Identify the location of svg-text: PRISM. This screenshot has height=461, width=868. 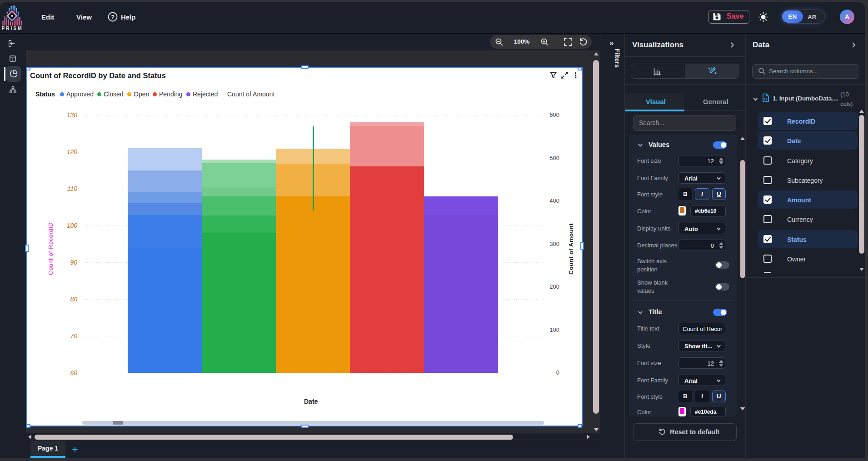
(12, 28).